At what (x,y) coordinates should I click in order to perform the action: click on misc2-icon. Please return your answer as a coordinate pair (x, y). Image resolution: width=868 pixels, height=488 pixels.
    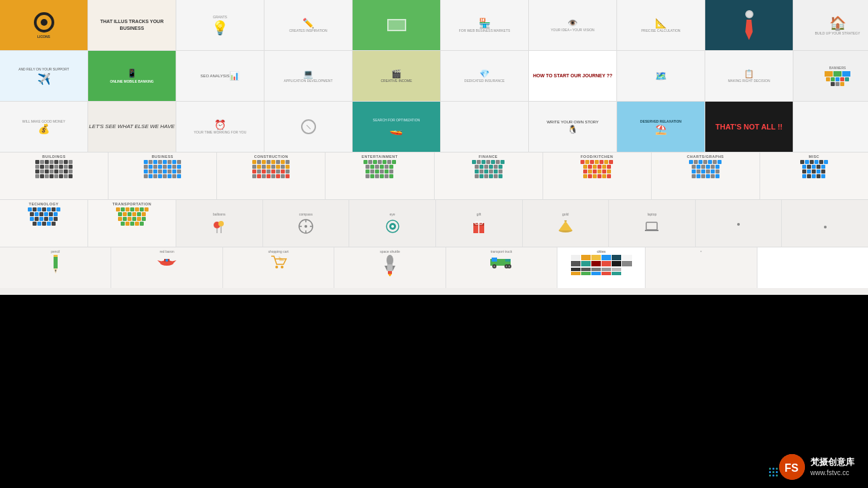
    Looking at the image, I should click on (825, 224).